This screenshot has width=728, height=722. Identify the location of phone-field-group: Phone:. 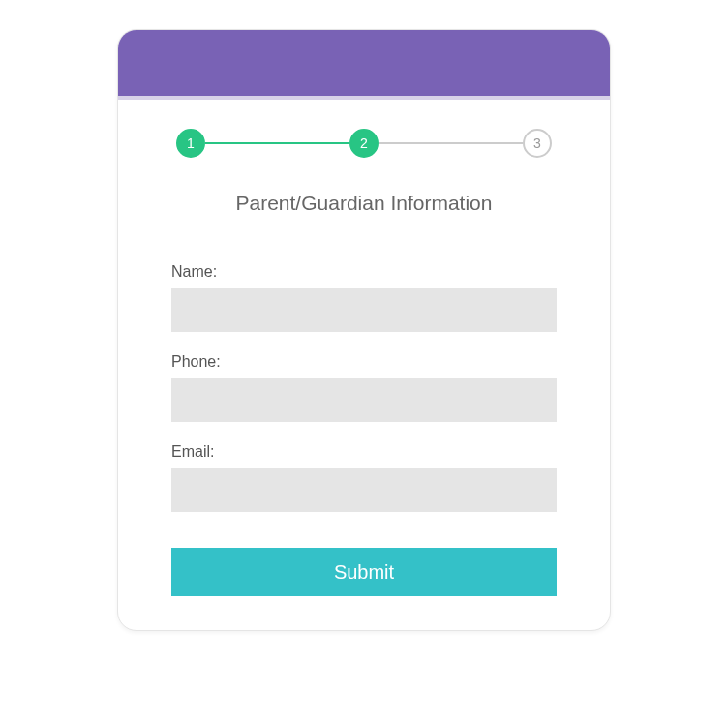
(364, 387).